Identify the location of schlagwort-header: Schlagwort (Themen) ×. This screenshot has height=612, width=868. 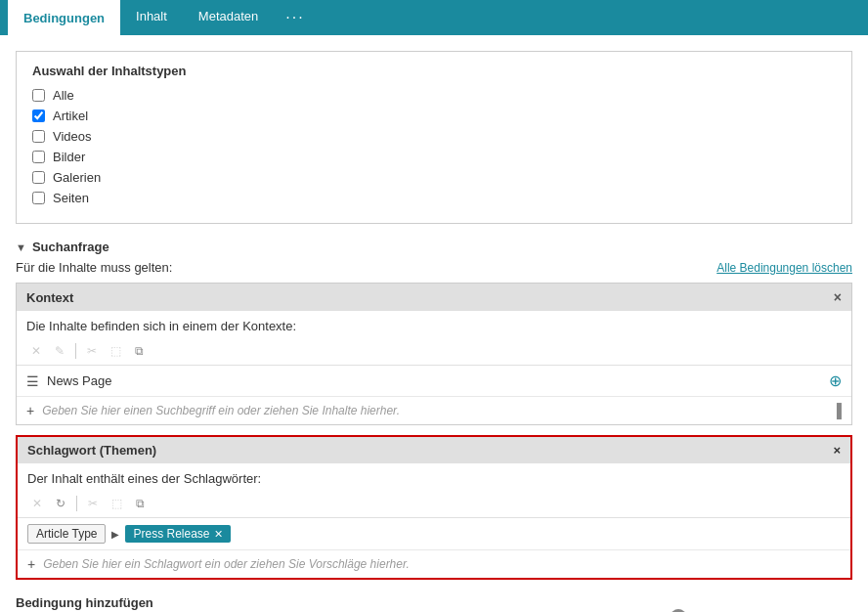
(434, 450).